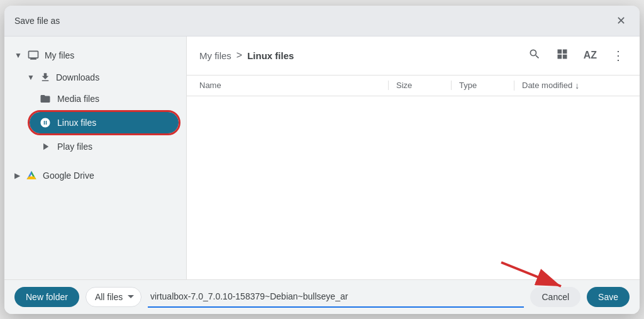 This screenshot has height=319, width=644. Describe the element at coordinates (69, 176) in the screenshot. I see `sidebar-item-google-drive-label: Google Drive` at that location.